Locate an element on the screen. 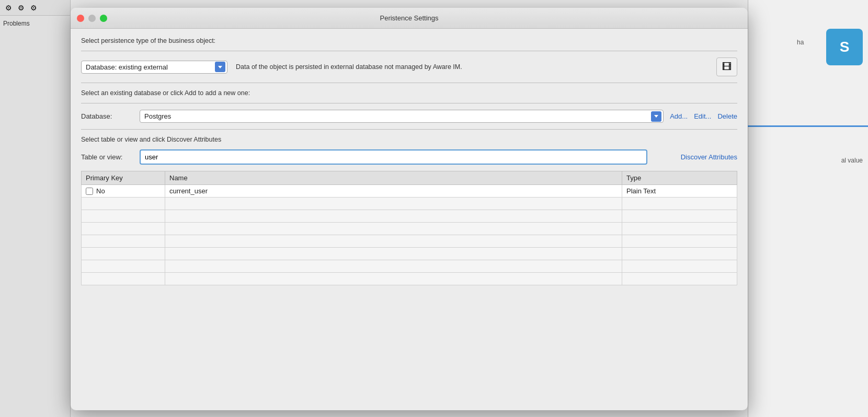 The height and width of the screenshot is (417, 868). problems-label: Problems is located at coordinates (35, 24).